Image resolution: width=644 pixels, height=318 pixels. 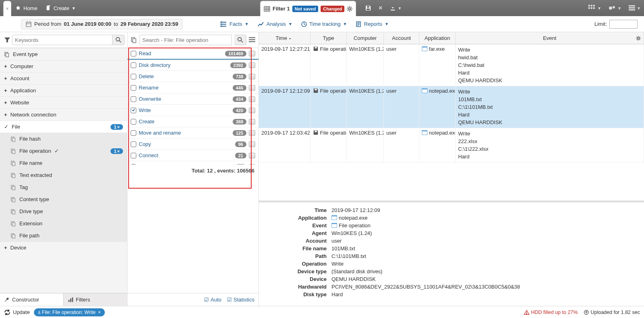 I want to click on table-row: 2019-09-17 12:12:09 File operationWin10K…, so click(x=452, y=107).